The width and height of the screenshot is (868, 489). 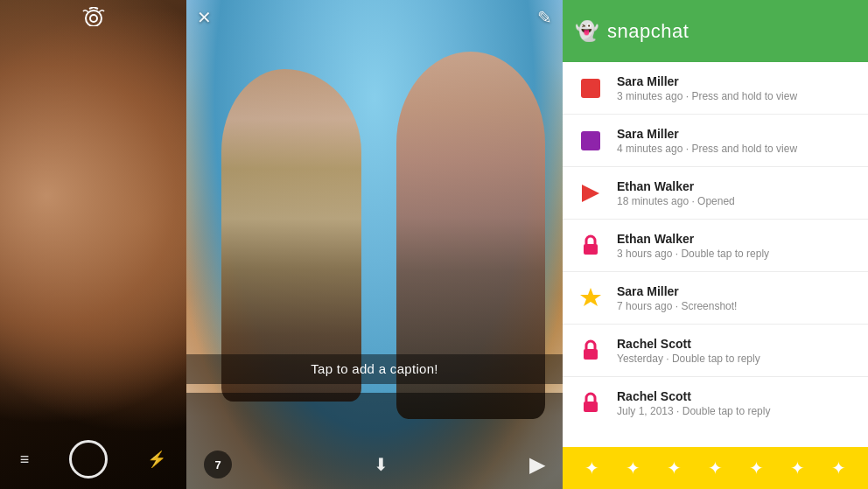 What do you see at coordinates (374, 17) in the screenshot?
I see `middle-top-toolbar: ✕ ✎` at bounding box center [374, 17].